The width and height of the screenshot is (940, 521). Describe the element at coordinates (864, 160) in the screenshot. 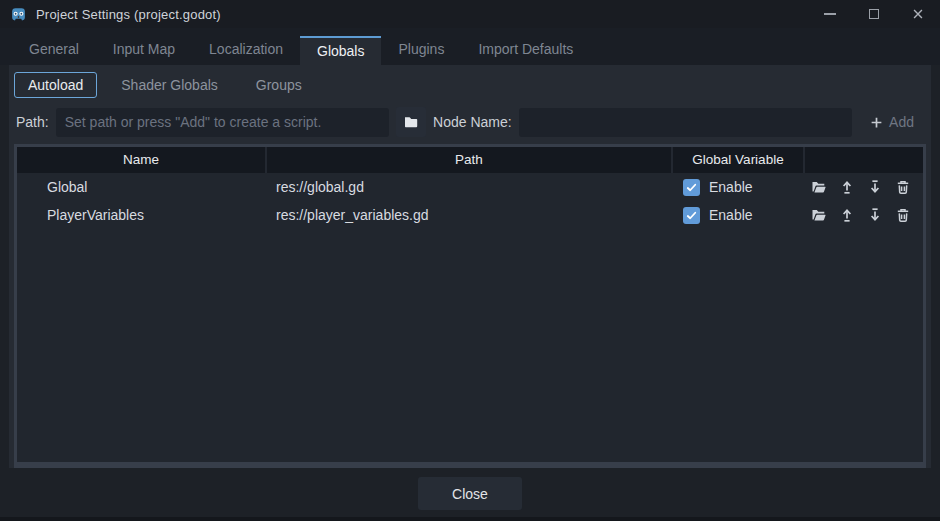

I see `column-header-actions` at that location.